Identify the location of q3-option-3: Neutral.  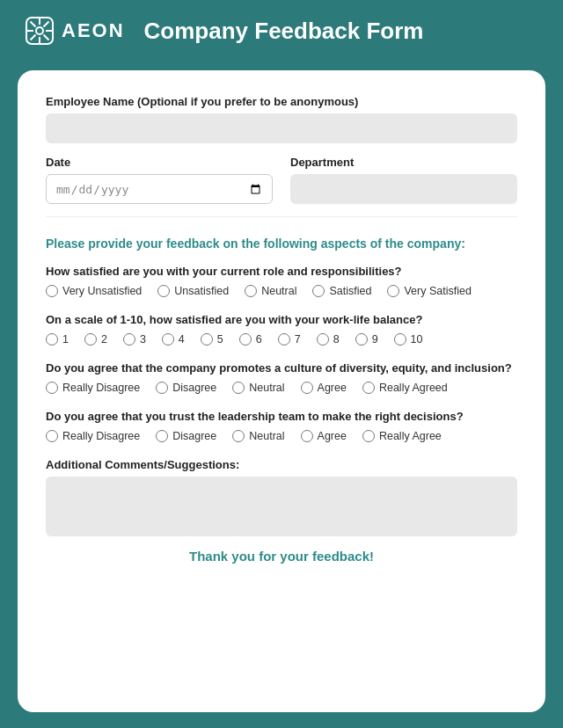
(259, 388).